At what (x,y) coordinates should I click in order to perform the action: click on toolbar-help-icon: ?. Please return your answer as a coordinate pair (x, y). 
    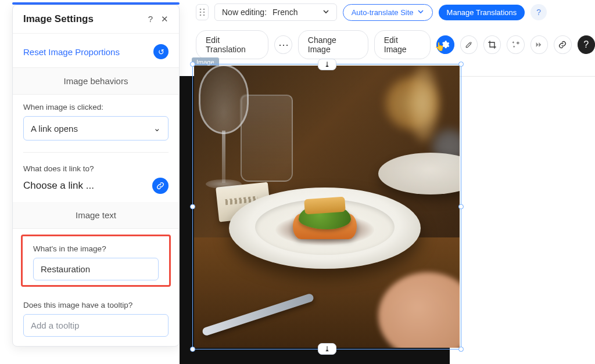
    Looking at the image, I should click on (586, 45).